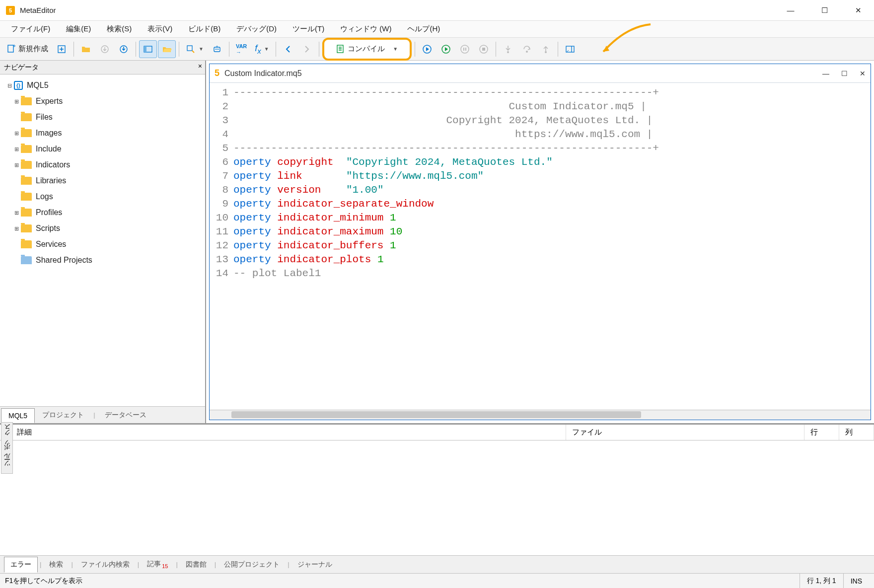  I want to click on tree-item: ⊞Include, so click(102, 149).